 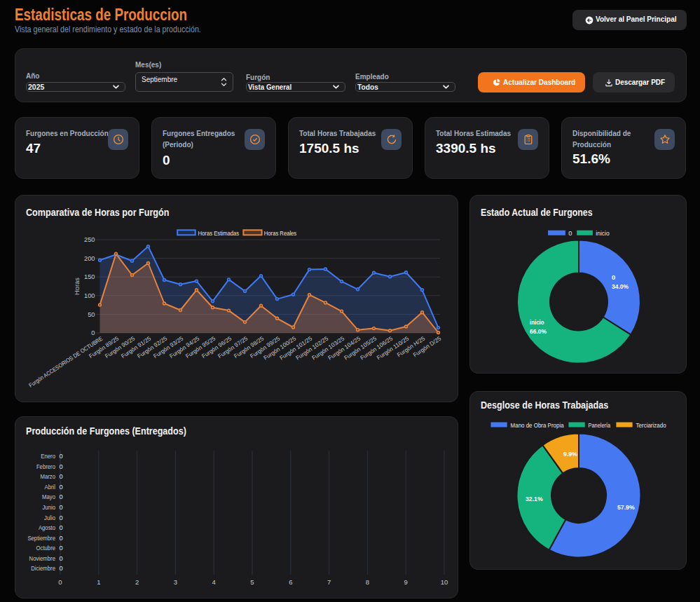 I want to click on svg-text: 9, so click(x=406, y=582).